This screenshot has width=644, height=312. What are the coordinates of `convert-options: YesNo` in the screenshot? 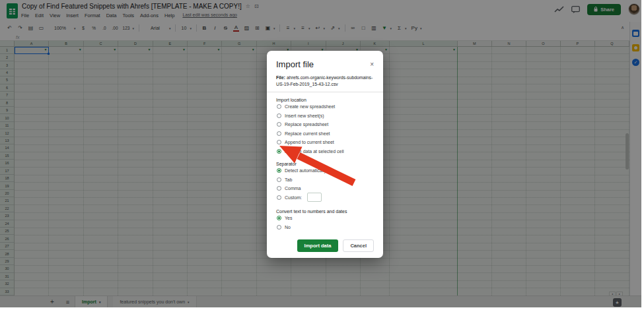 It's located at (325, 223).